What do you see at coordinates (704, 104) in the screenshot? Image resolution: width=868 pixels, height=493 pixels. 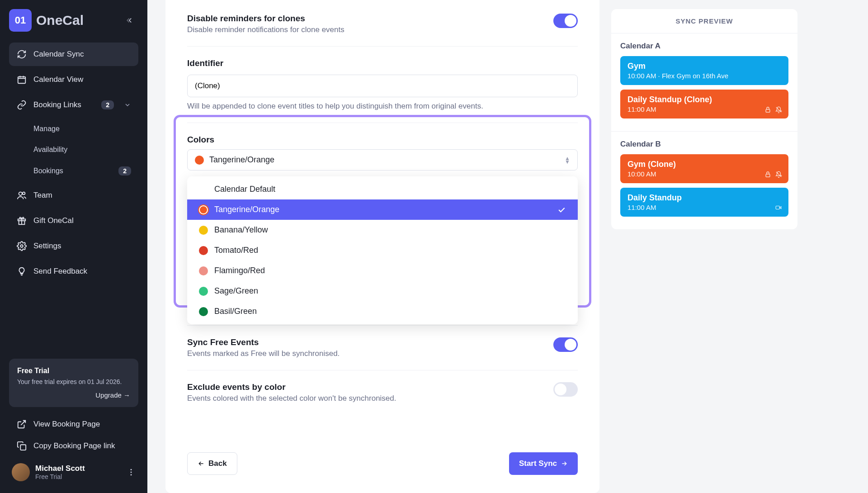 I see `event-card: Daily Standup (Clone)11:00 AM` at bounding box center [704, 104].